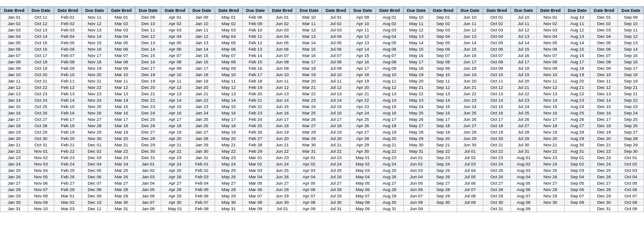  I want to click on cell-16-1: Oct 27, so click(41, 119).